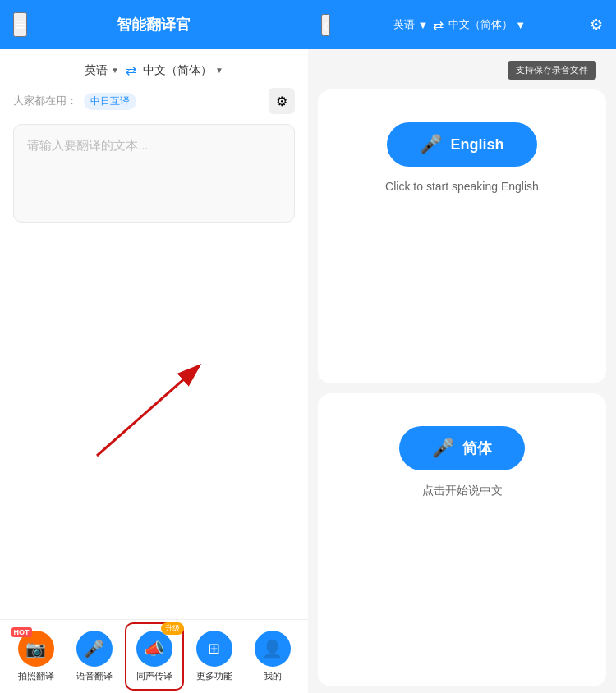  I want to click on right-header: ‹ 英语 ▼ ⇄ 中文（简体） ▼ ⚙, so click(462, 25).